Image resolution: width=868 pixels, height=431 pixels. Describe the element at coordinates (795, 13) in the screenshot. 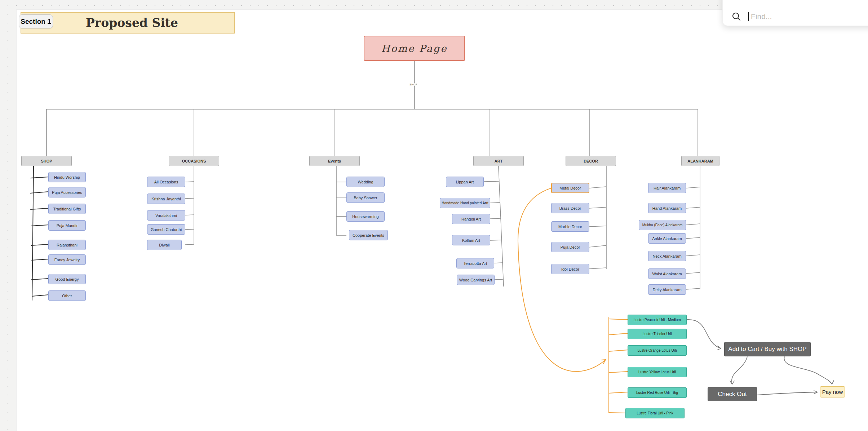

I see `search-panel` at that location.